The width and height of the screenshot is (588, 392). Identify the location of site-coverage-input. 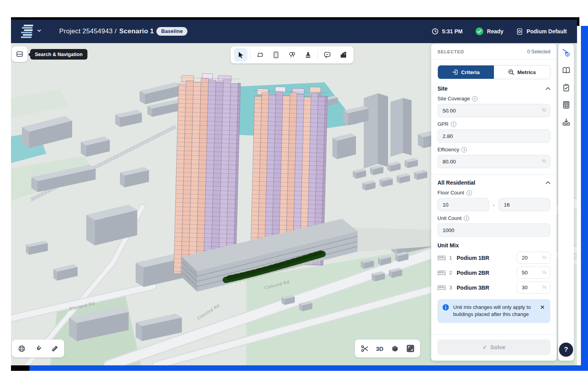
(494, 111).